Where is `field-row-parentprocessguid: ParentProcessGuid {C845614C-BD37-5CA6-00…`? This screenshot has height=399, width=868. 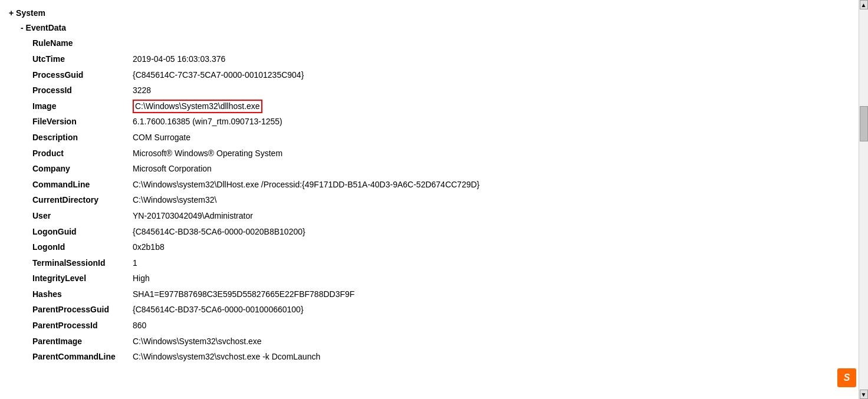 field-row-parentprocessguid: ParentProcessGuid {C845614C-BD37-5CA6-00… is located at coordinates (440, 310).